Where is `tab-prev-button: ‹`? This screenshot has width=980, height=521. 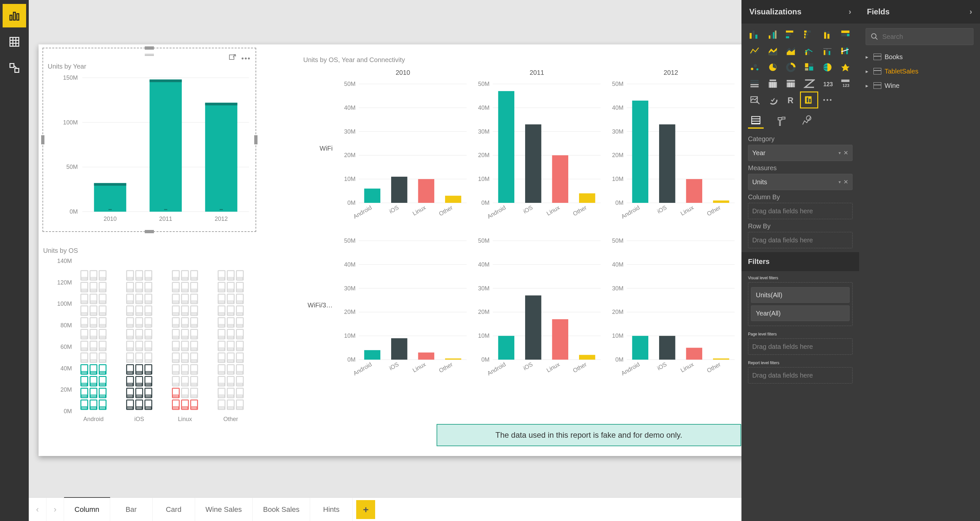 tab-prev-button: ‹ is located at coordinates (38, 510).